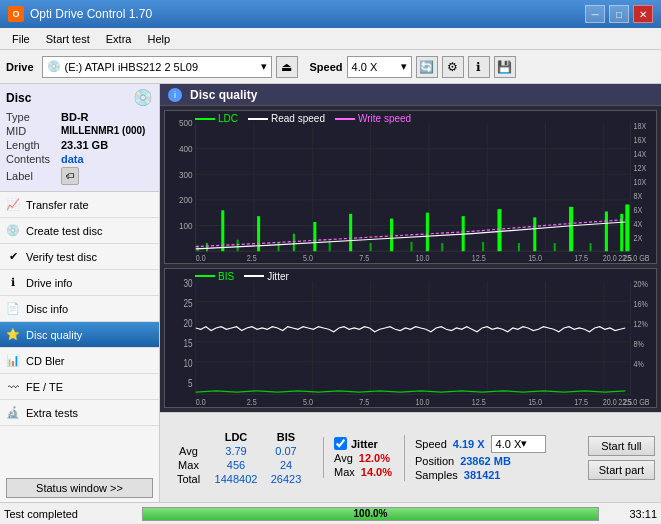 Image resolution: width=661 pixels, height=524 pixels. What do you see at coordinates (13, 361) in the screenshot?
I see `cd-bler-icon: 📊` at bounding box center [13, 361].